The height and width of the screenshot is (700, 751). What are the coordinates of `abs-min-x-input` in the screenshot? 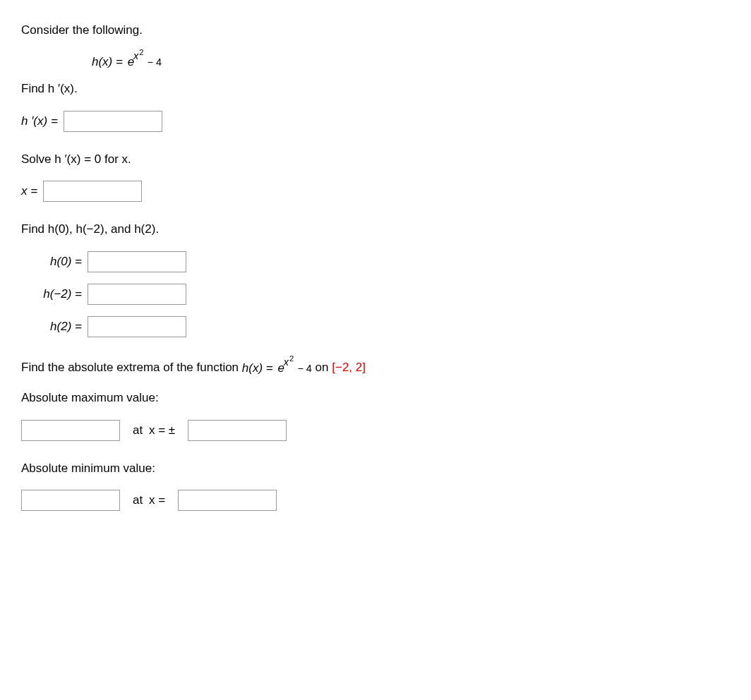 It's located at (227, 500).